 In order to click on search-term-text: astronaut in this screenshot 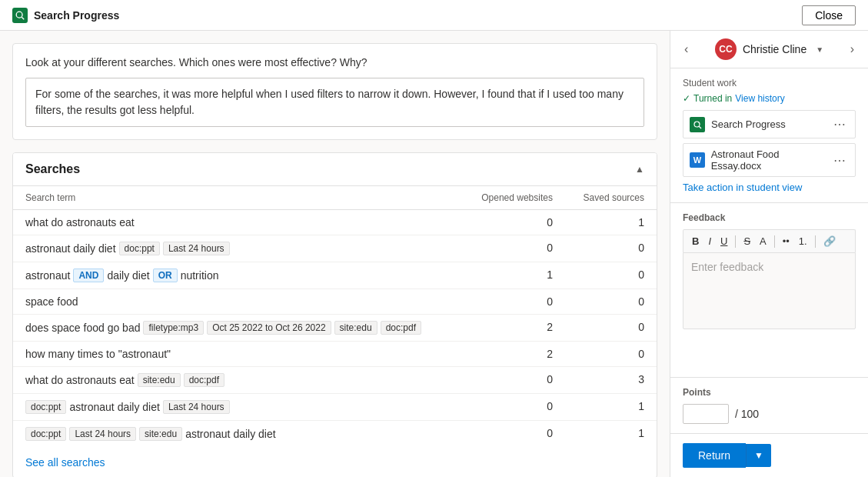, I will do `click(48, 275)`.